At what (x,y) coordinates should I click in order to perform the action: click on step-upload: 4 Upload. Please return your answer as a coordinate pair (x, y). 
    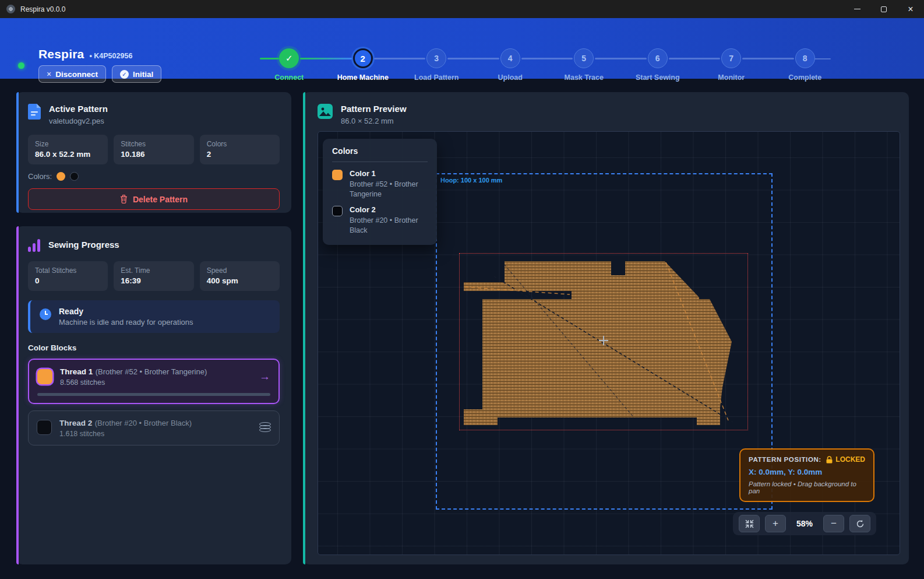
    Looking at the image, I should click on (510, 65).